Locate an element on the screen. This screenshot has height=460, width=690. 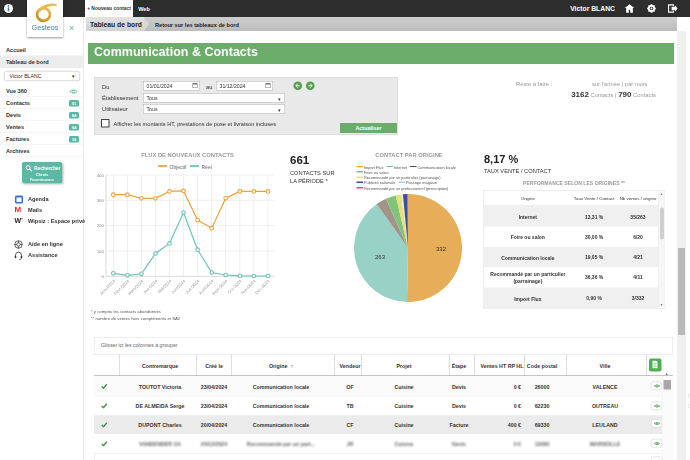
svg-text: Avr./2024 is located at coordinates (150, 286).